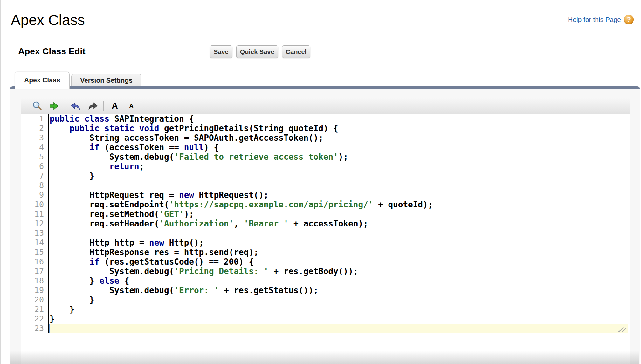 Image resolution: width=641 pixels, height=364 pixels. What do you see at coordinates (339, 243) in the screenshot?
I see `code-text: Http http = new Http();` at bounding box center [339, 243].